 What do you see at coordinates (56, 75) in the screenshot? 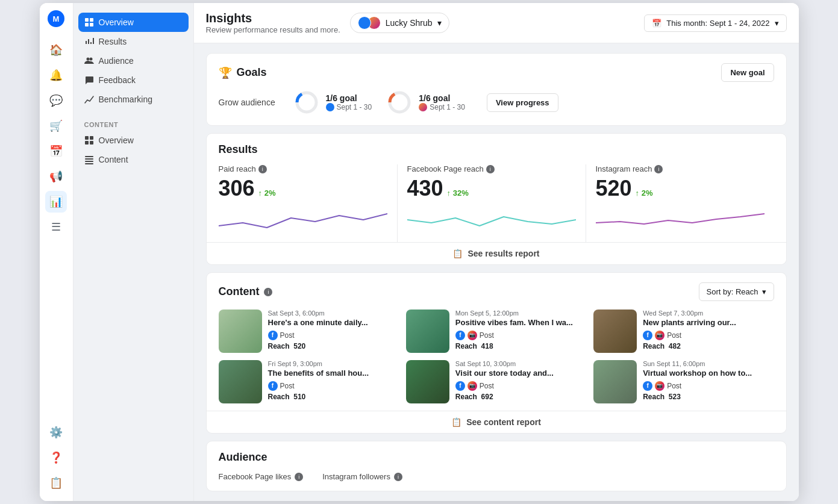
I see `nav-bell-icon: 🔔` at bounding box center [56, 75].